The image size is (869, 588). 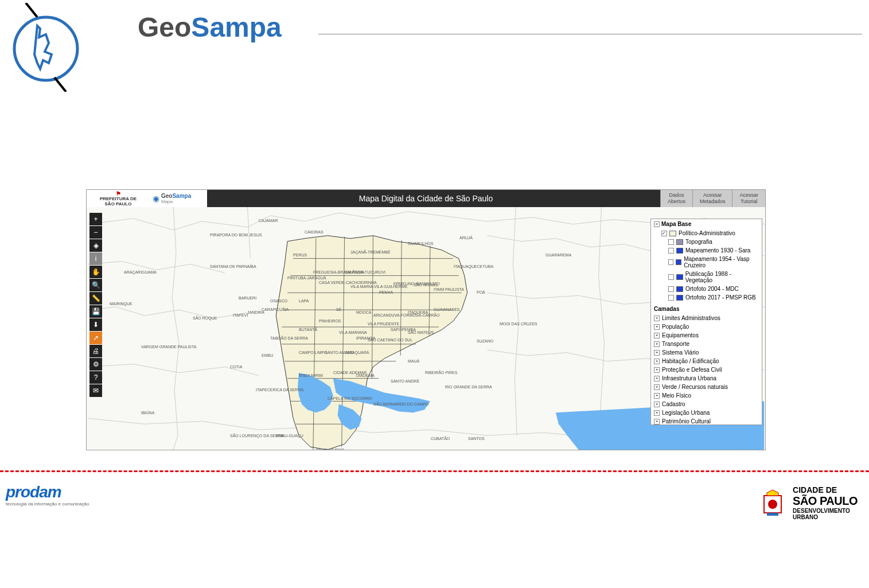 I want to click on layers-panel: − Mapa Base Político-AdministrativoTopog…, so click(x=707, y=322).